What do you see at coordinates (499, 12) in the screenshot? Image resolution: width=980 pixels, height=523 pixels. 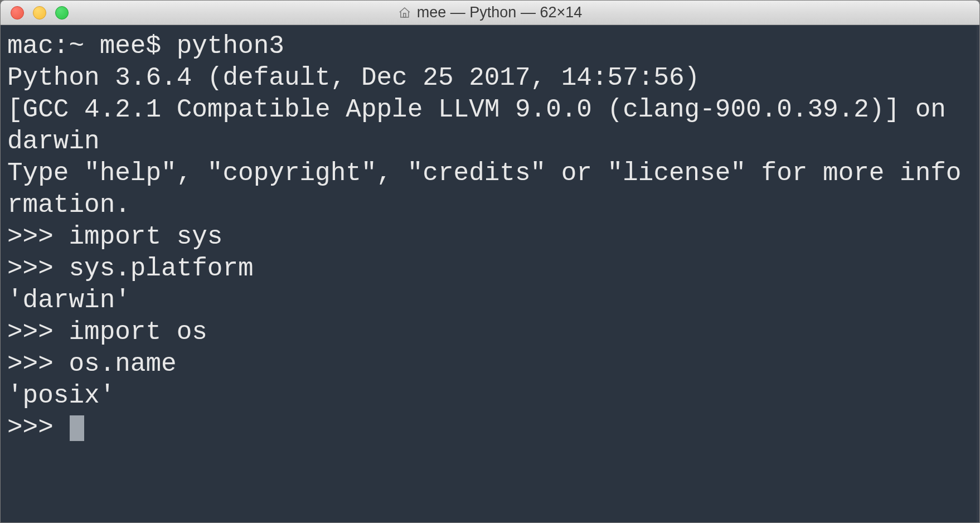 I see `window-title: mee — Python — 62×14` at bounding box center [499, 12].